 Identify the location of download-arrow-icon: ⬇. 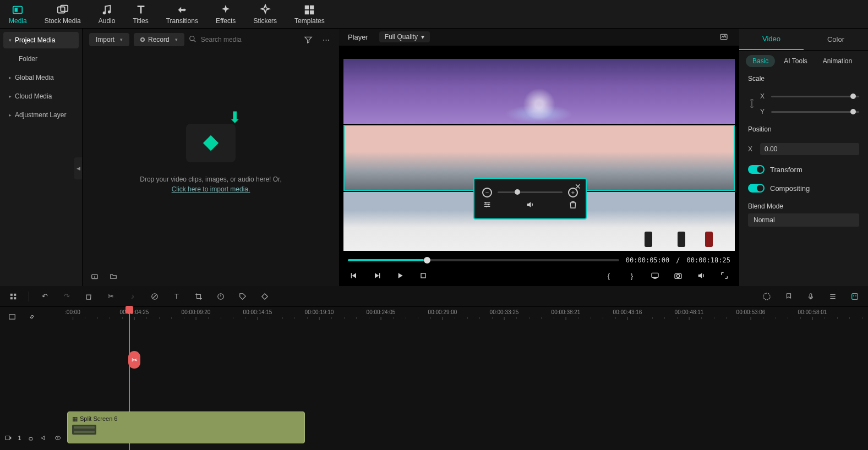
(234, 118).